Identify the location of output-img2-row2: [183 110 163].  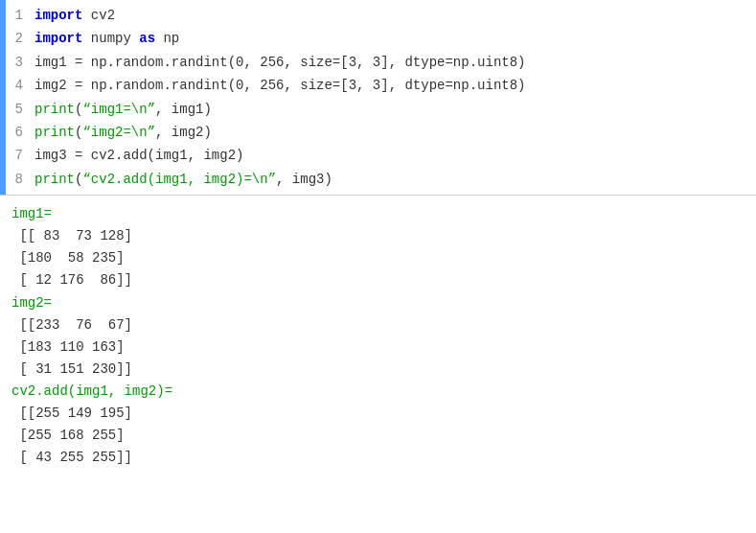
(378, 347).